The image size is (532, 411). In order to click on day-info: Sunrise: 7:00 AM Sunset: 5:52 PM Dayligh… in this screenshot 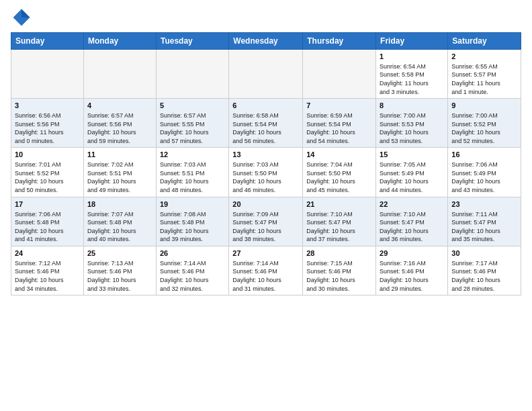, I will do `click(484, 128)`.